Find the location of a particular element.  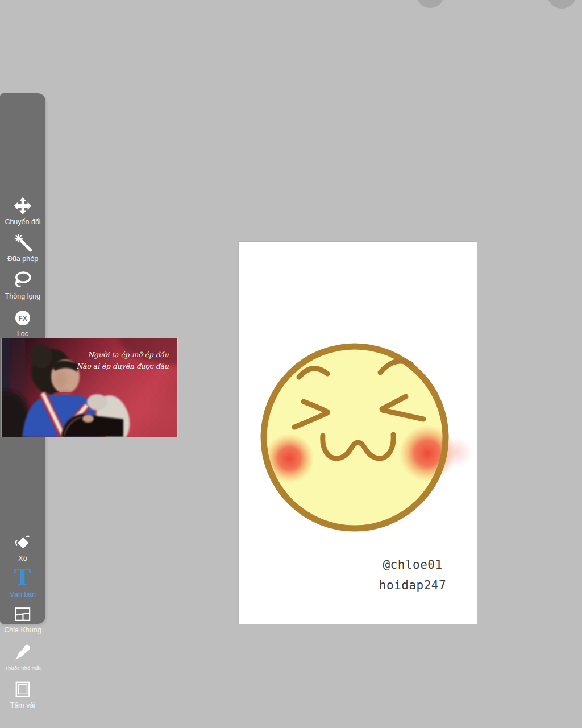

tool-tam-vai: Tấm vải is located at coordinates (23, 694).